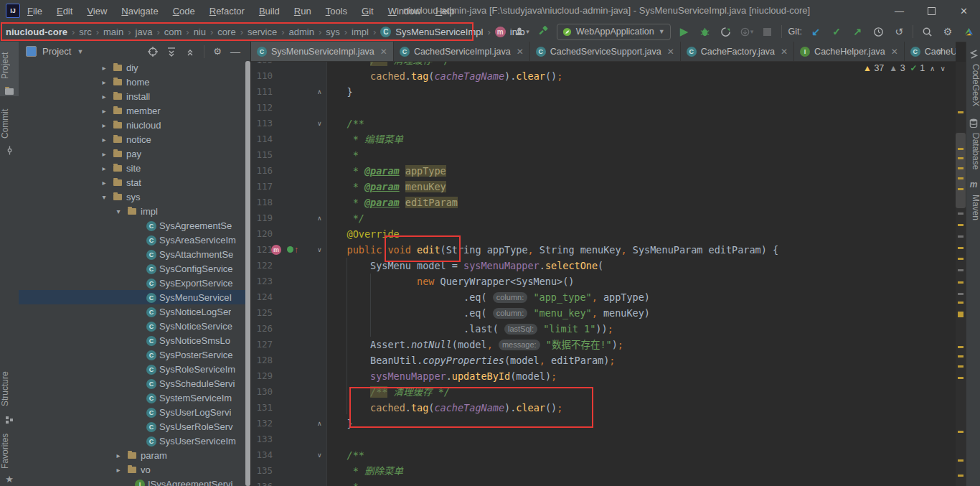 The height and width of the screenshot is (486, 980). Describe the element at coordinates (262, 455) in the screenshot. I see `line-number: 134` at that location.